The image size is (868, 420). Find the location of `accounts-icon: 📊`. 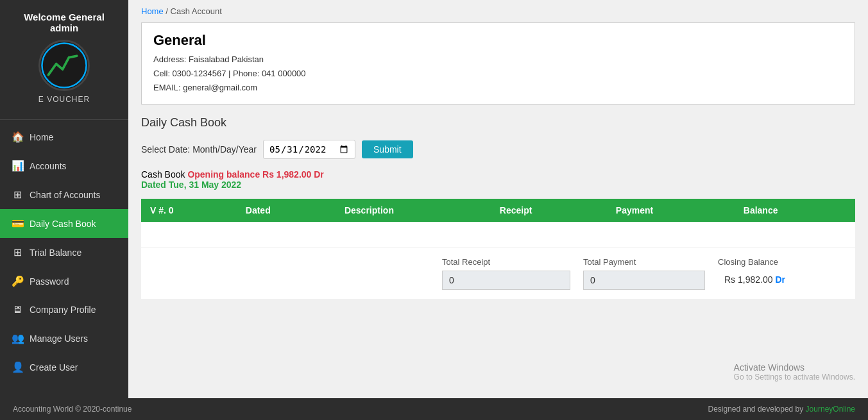

accounts-icon: 📊 is located at coordinates (17, 165).